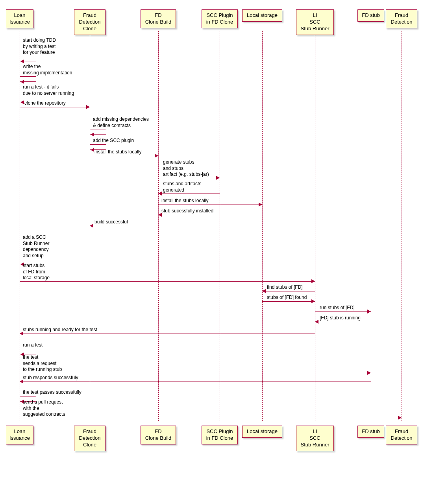  Describe the element at coordinates (90, 22) in the screenshot. I see `participant-top-fraud-detection-clone: Fraud Detection Clone` at that location.